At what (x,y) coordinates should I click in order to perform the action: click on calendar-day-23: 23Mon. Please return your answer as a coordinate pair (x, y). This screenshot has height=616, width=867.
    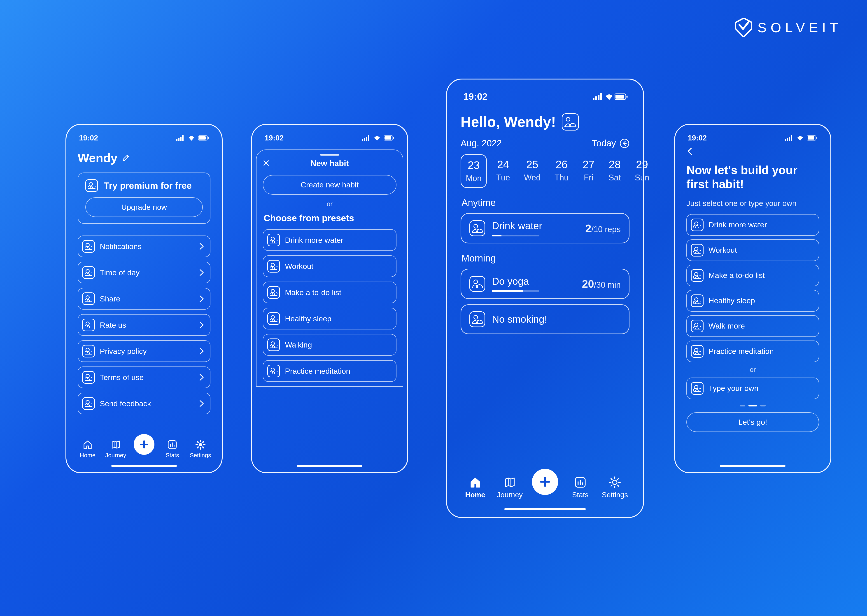
    Looking at the image, I should click on (473, 171).